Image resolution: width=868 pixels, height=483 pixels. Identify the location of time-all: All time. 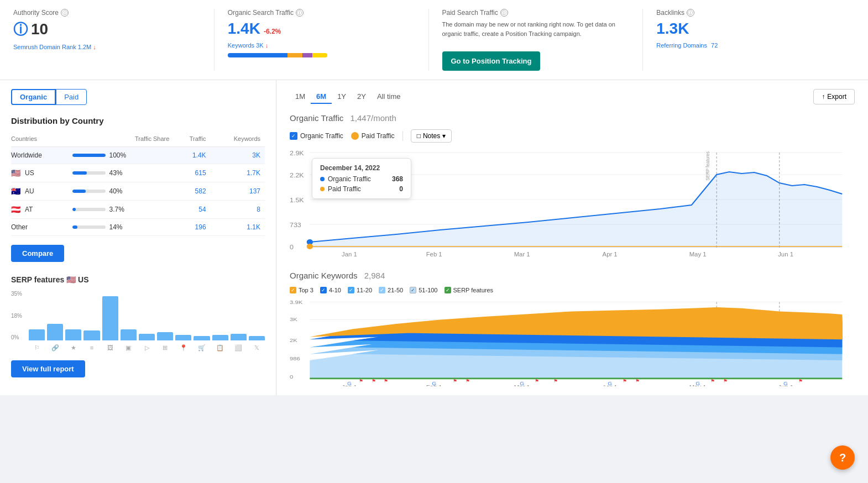
(389, 97).